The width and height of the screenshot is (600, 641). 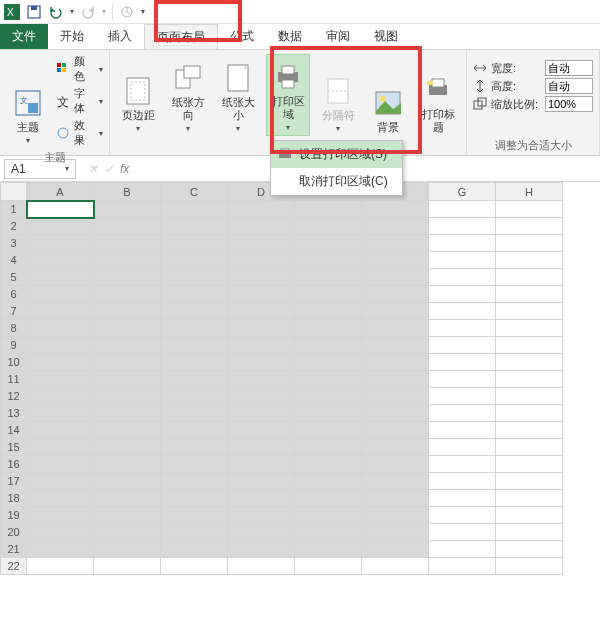 What do you see at coordinates (14, 226) in the screenshot?
I see `row-header: 2` at bounding box center [14, 226].